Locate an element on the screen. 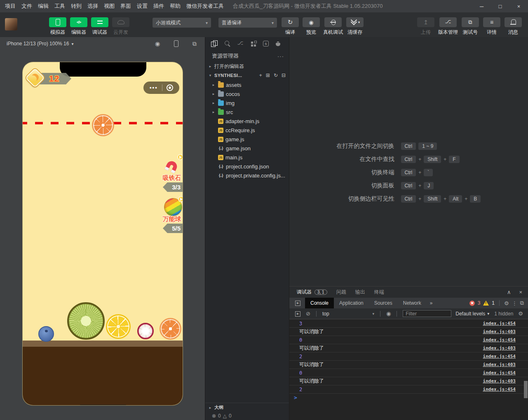 This screenshot has width=528, height=420. magnet-powerup-icon is located at coordinates (173, 166).